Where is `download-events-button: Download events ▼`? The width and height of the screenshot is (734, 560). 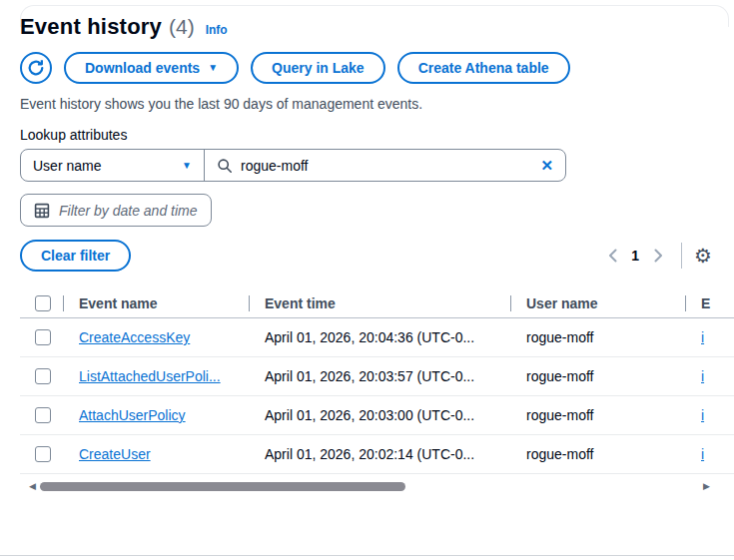
download-events-button: Download events ▼ is located at coordinates (152, 68).